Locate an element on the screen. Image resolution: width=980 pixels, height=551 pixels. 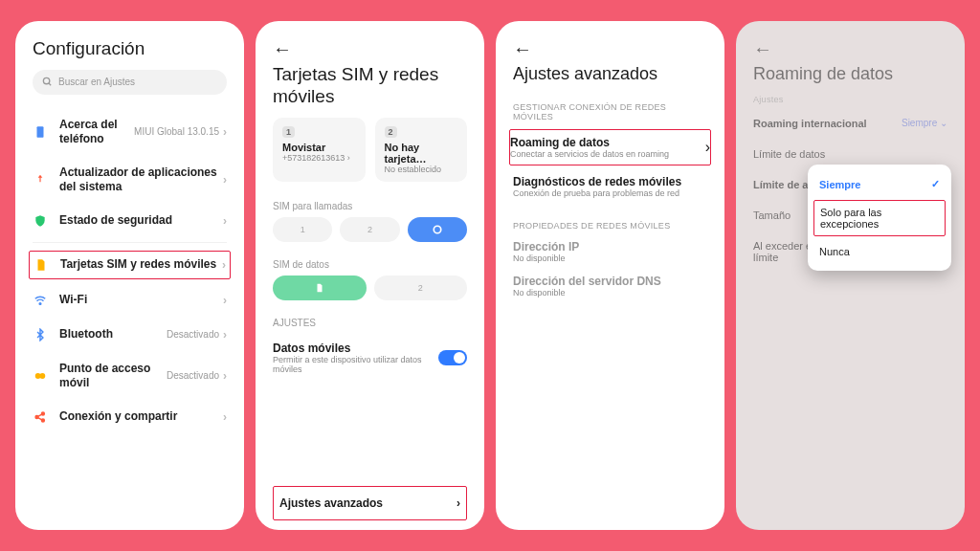
search-placeholder: Buscar en Ajustes is located at coordinates (97, 82).